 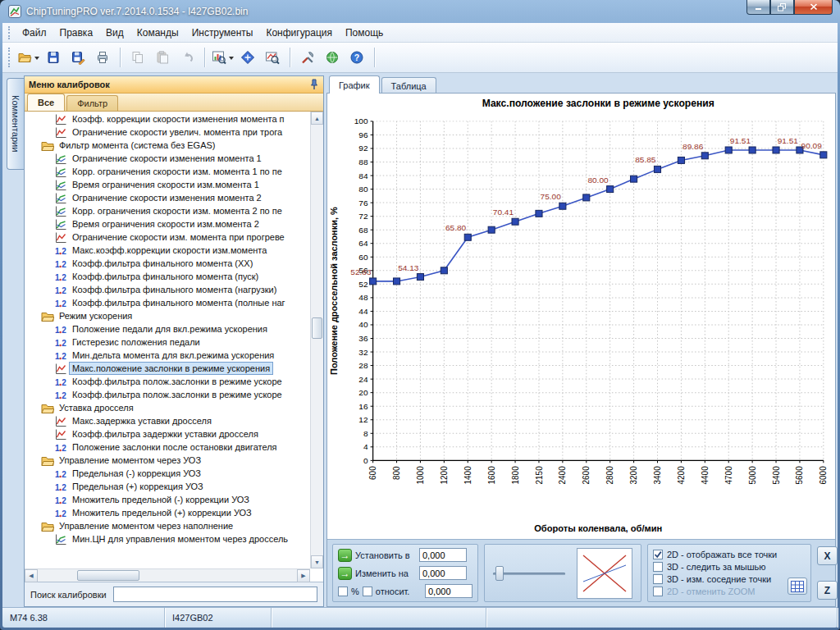 What do you see at coordinates (776, 476) in the screenshot?
I see `svg-text: 5400` at bounding box center [776, 476].